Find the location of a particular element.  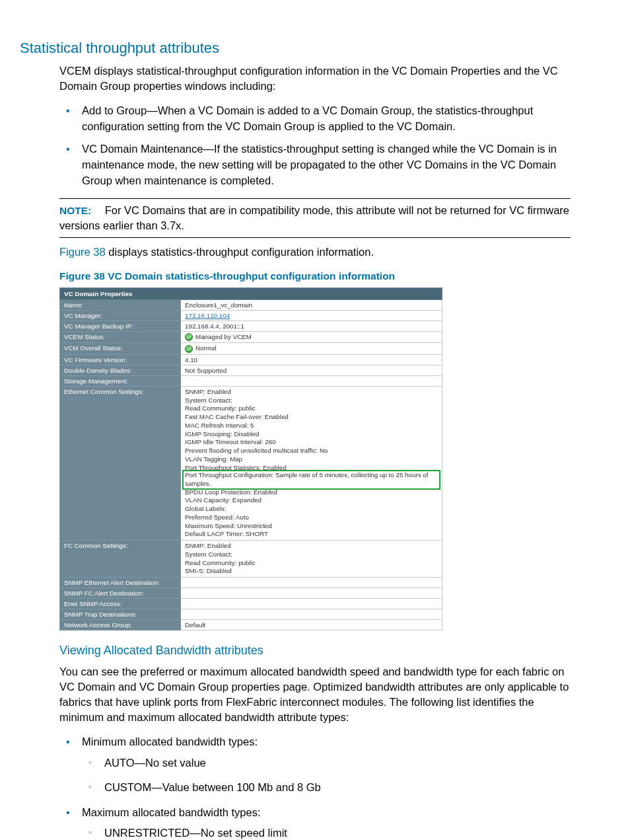

setting-line: IGMP Snooping: Disabled is located at coordinates (312, 435).